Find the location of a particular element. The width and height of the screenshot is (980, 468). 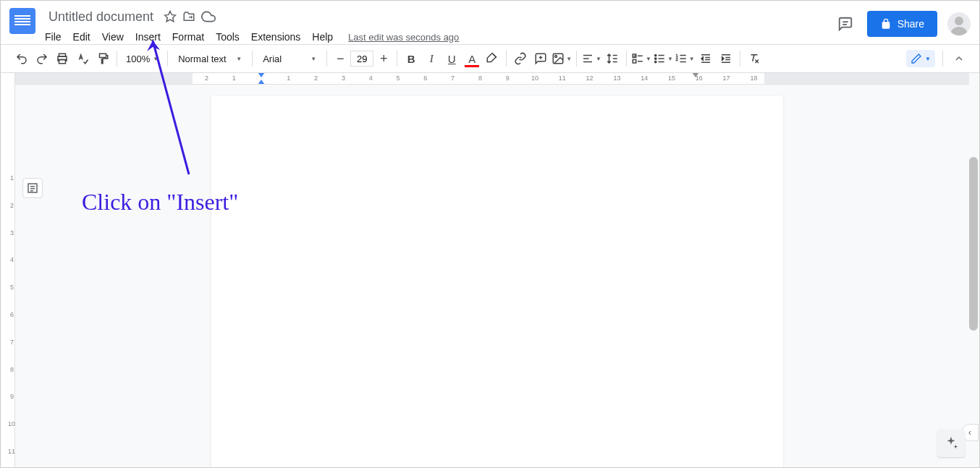

clear-formatting-button is located at coordinates (754, 59).